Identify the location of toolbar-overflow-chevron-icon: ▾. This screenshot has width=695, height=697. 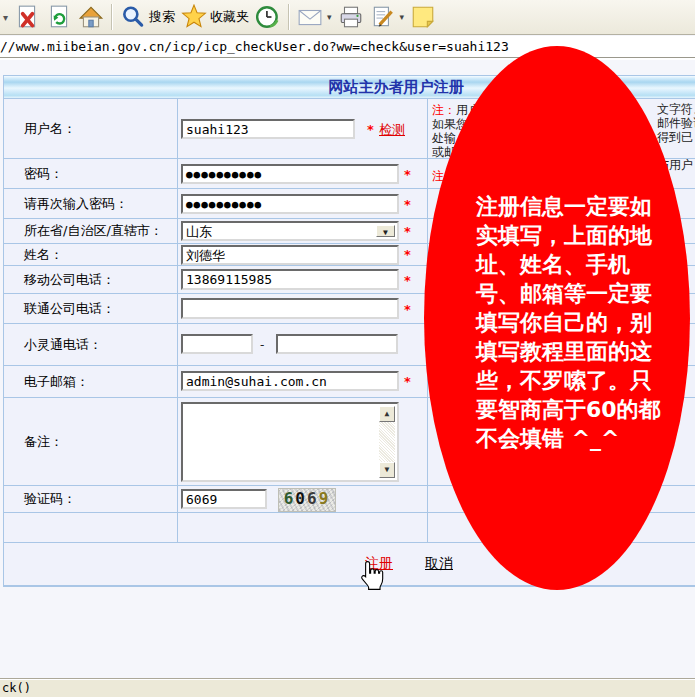
(6, 18).